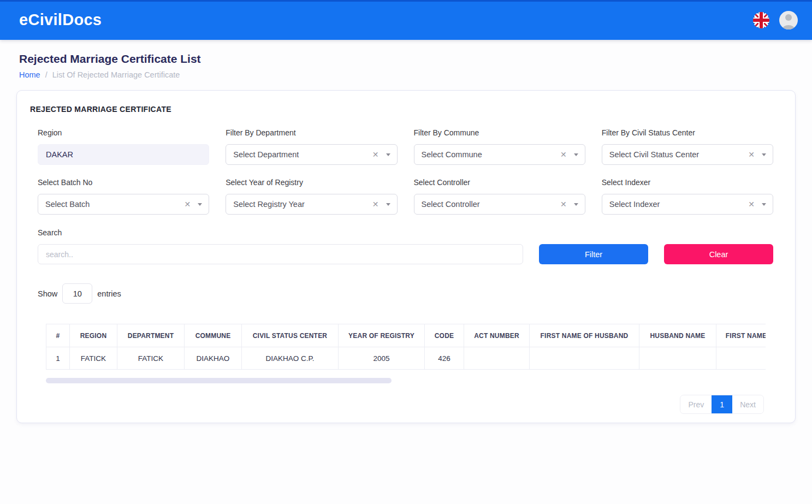 This screenshot has height=504, width=812. Describe the element at coordinates (48, 294) in the screenshot. I see `show-label: Show` at that location.